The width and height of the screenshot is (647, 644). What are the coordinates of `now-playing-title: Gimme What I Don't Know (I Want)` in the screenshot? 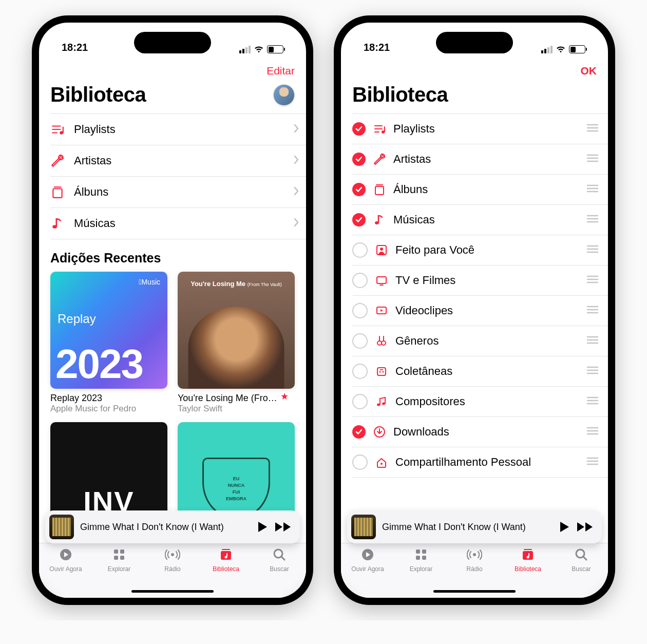 It's located at (467, 527).